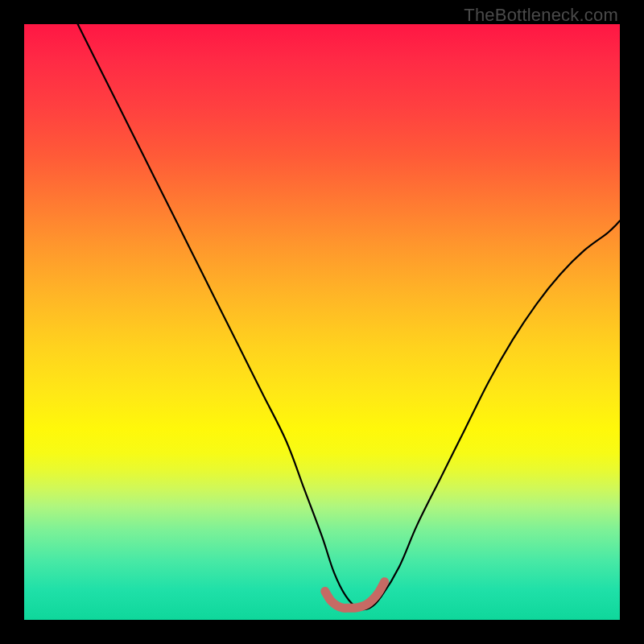  Describe the element at coordinates (541, 15) in the screenshot. I see `watermark-text: TheBottleneck.com` at that location.